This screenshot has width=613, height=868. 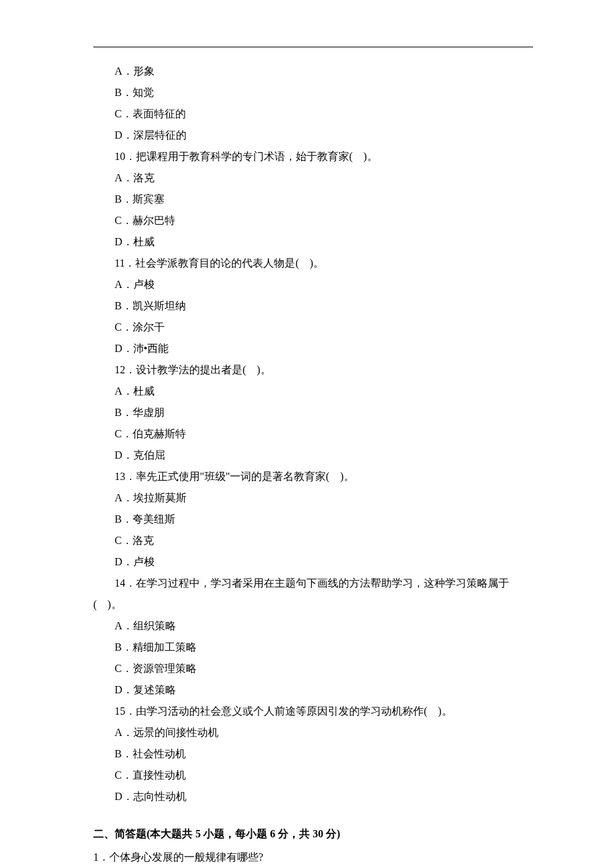 I want to click on option: A．组织策略, so click(x=313, y=626).